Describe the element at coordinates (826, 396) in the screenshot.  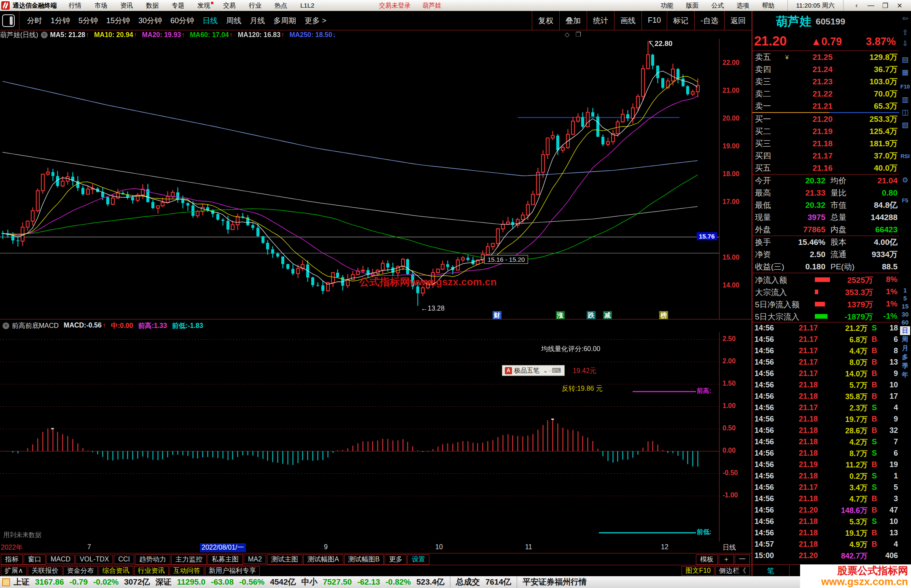
I see `trade-row-6: 14:5621.1835.8万B17` at that location.